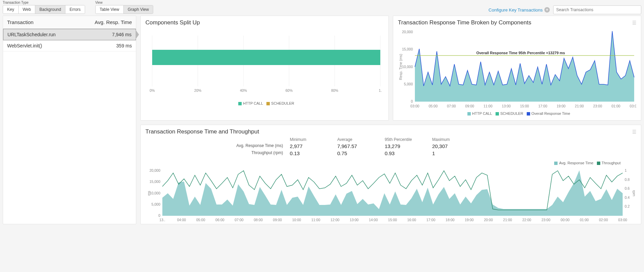  What do you see at coordinates (597, 10) in the screenshot?
I see `search-input` at bounding box center [597, 10].